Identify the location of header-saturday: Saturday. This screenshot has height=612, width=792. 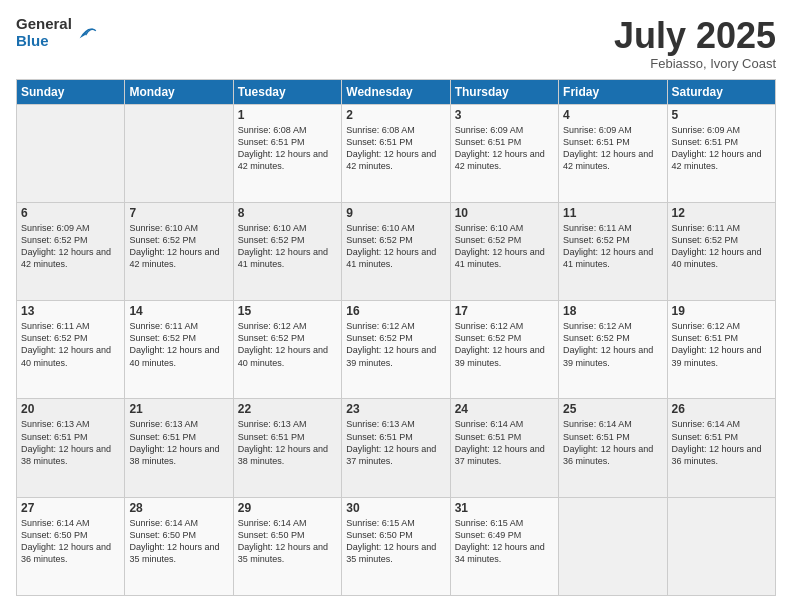
(721, 92).